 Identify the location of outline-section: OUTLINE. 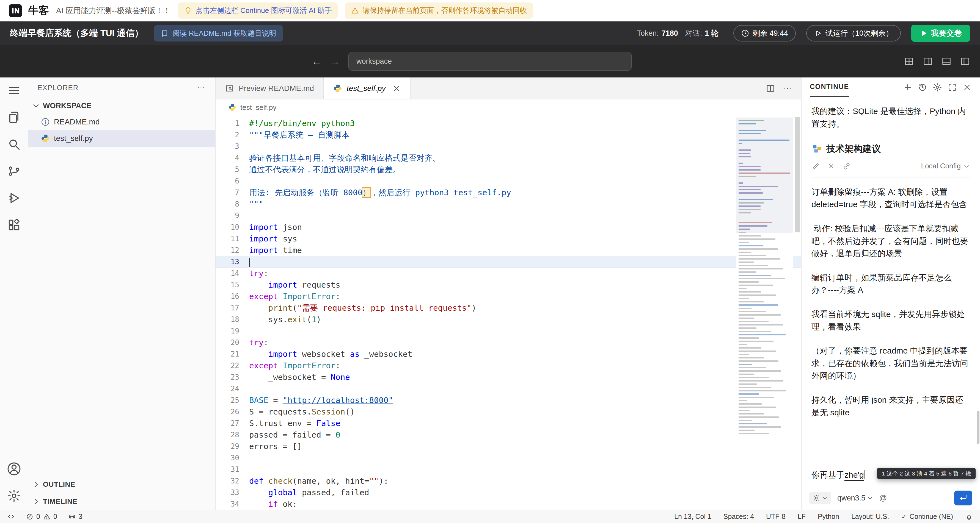
(122, 484).